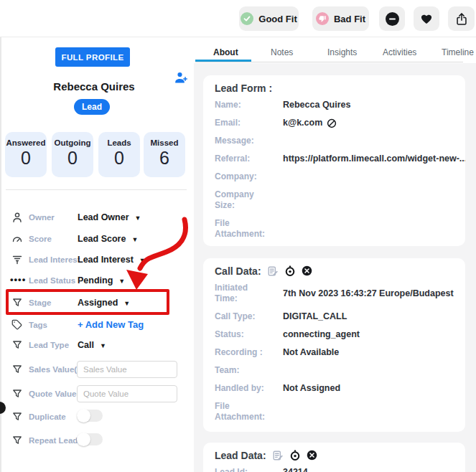 The height and width of the screenshot is (472, 476). I want to click on lead-form-row-company: Company:, so click(335, 176).